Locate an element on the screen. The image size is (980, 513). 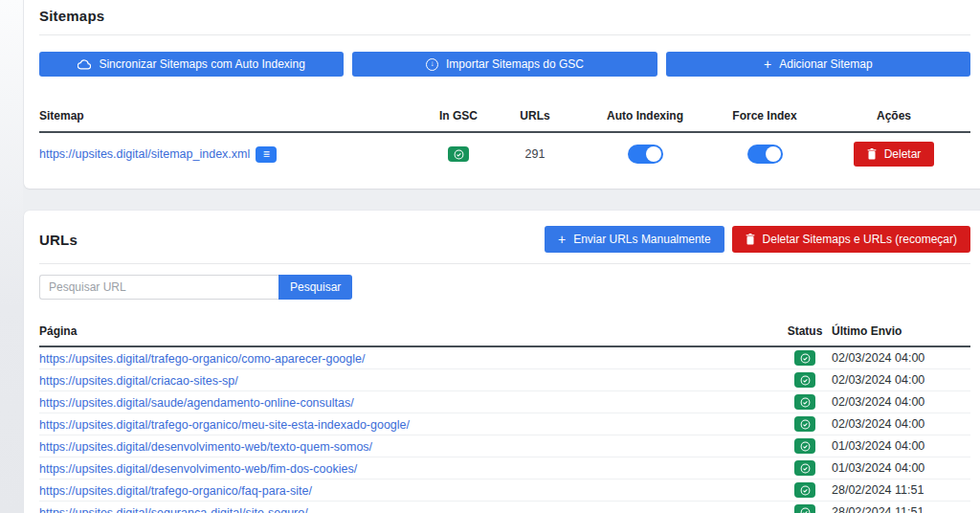
import-sitemaps-label: Importar Sitemaps do GSC is located at coordinates (515, 64).